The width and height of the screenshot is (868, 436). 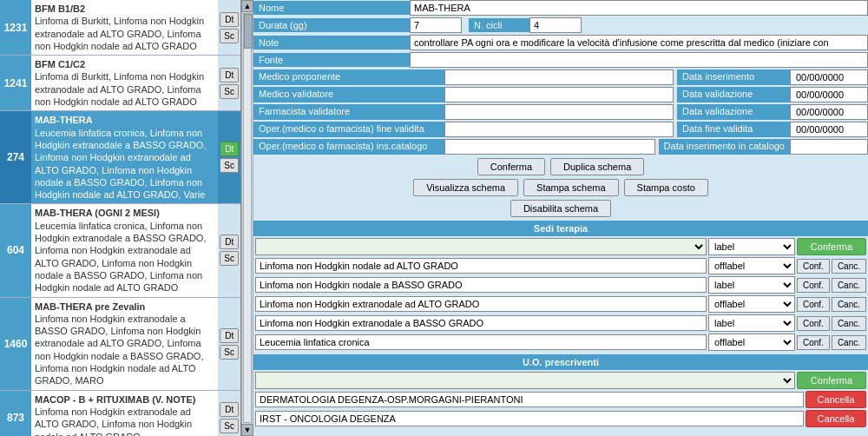 I want to click on sedi-type-4: offlabel label, so click(x=752, y=342).